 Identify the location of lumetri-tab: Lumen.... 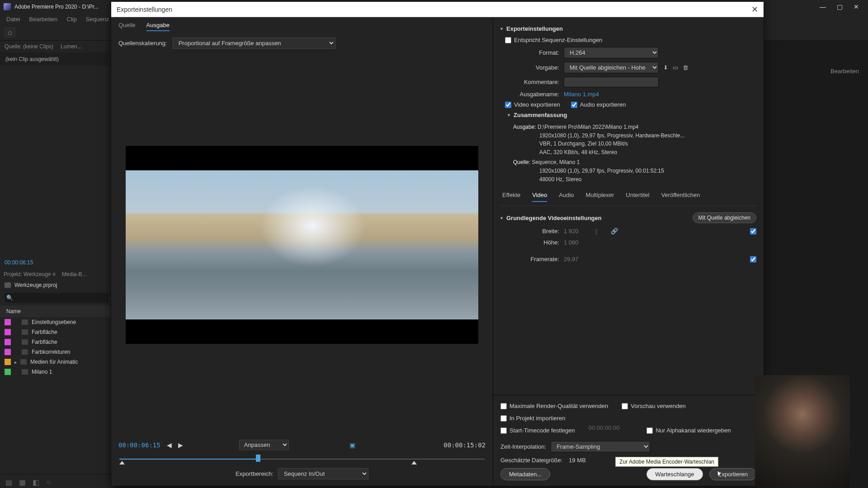
(71, 47).